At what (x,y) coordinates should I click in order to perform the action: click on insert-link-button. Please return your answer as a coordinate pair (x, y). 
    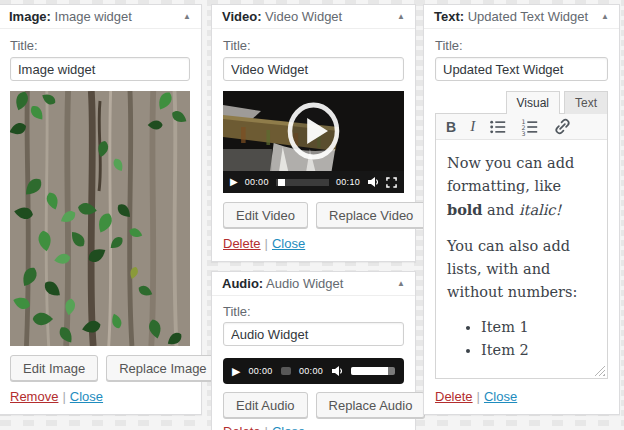
    Looking at the image, I should click on (562, 126).